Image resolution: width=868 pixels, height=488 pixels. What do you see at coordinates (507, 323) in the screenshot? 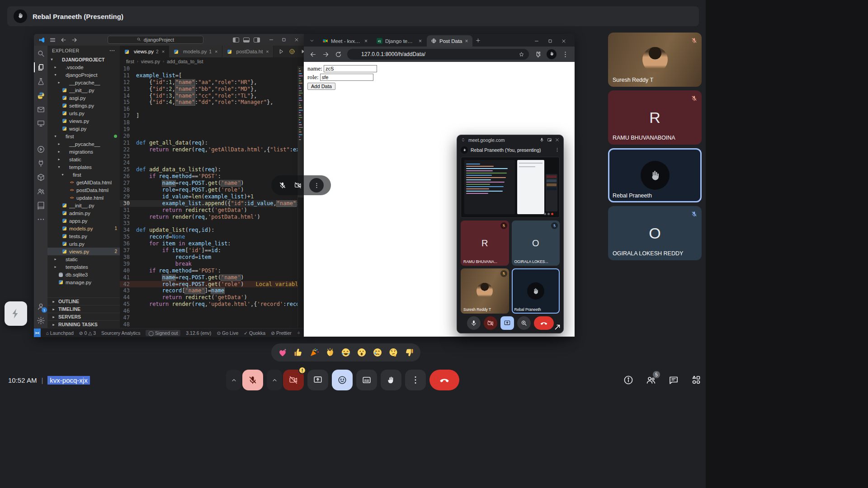
I see `present-button` at bounding box center [507, 323].